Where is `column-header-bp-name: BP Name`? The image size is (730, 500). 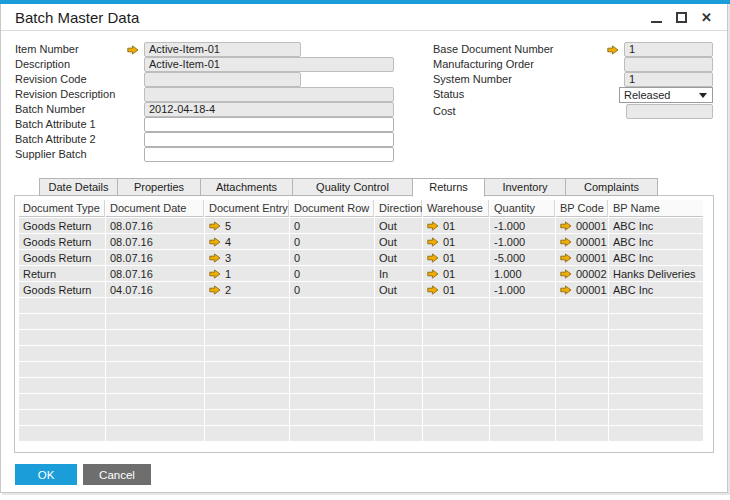 column-header-bp-name: BP Name is located at coordinates (656, 208).